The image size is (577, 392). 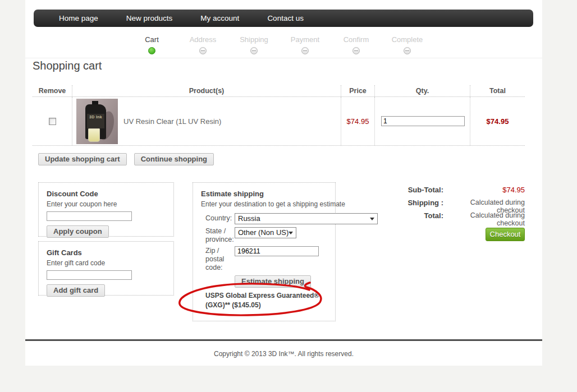 What do you see at coordinates (277, 251) in the screenshot?
I see `zip-code-input` at bounding box center [277, 251].